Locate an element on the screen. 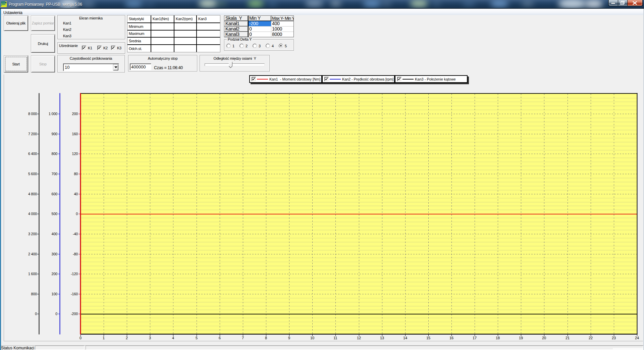 The image size is (644, 350). svg-text: 100 is located at coordinates (55, 294).